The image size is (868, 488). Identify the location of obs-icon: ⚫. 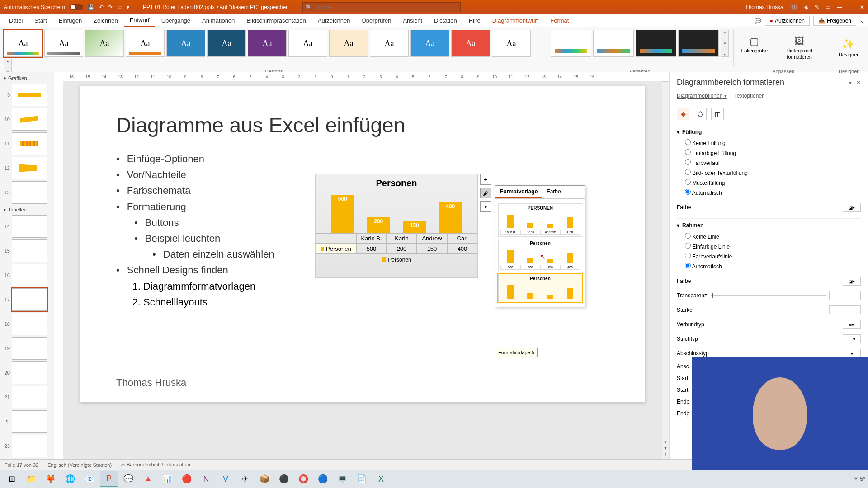
(284, 479).